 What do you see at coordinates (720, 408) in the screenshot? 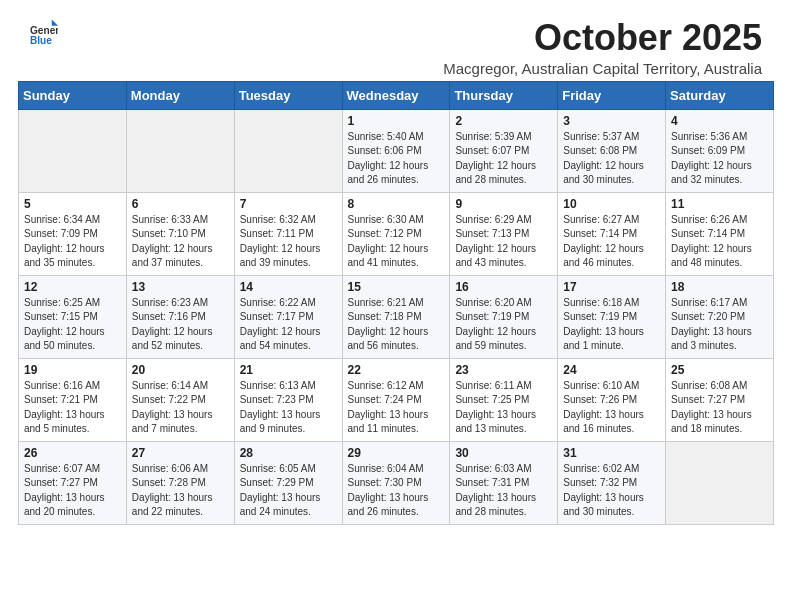
I see `day-info: Sunrise: 6:08 AM Sunset: 7:27 PM Dayligh…` at bounding box center [720, 408].